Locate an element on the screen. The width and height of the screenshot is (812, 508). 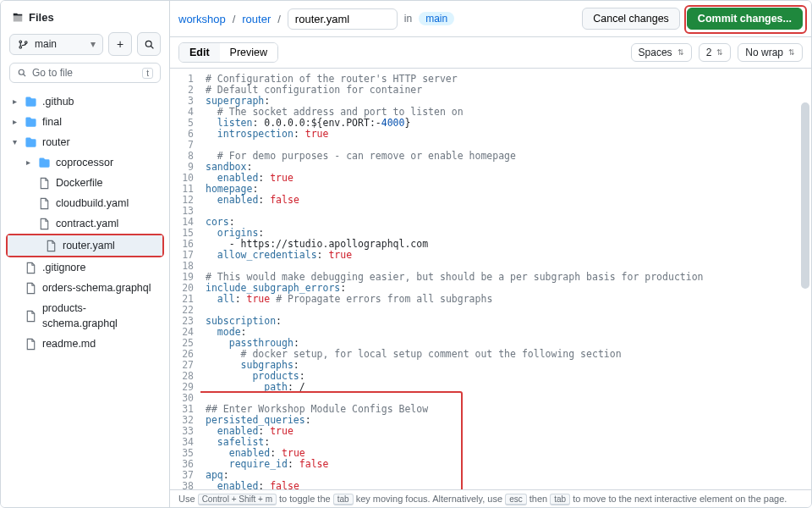
code-line: introspection: true is located at coordinates (508, 134).